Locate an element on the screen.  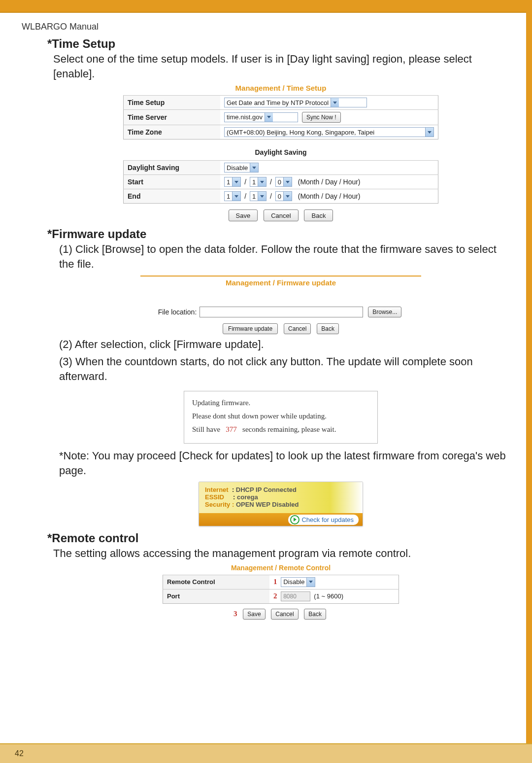
daylight-start-row: 1 / 1 / 0 (Month / Day / Hour) is located at coordinates (329, 182).